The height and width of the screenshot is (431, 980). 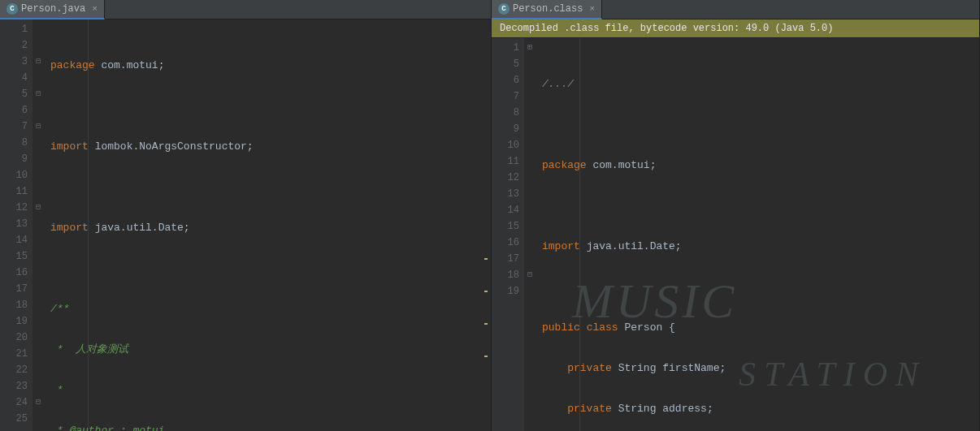 I want to click on tab-bar-left: C Person.java ×, so click(x=245, y=10).